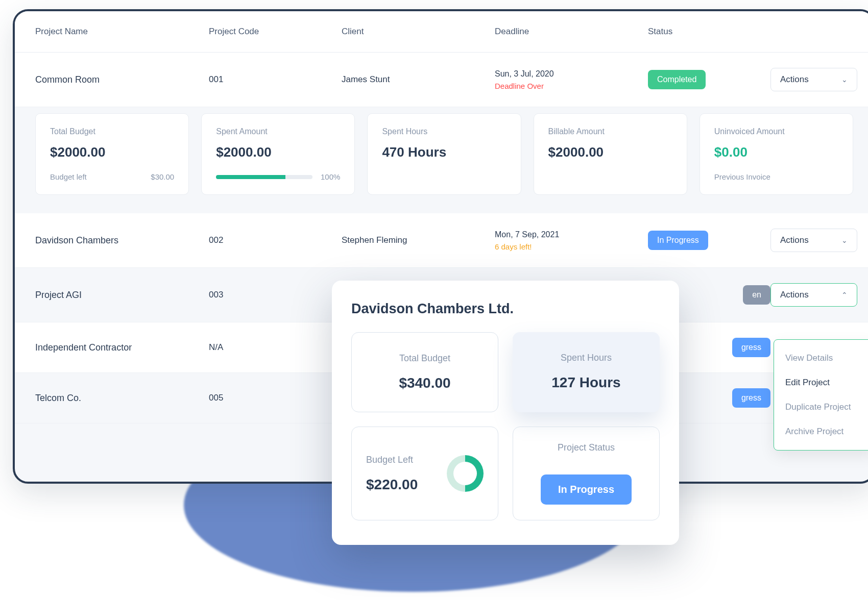  Describe the element at coordinates (586, 473) in the screenshot. I see `popup-status-card: Project Status In Progress` at that location.